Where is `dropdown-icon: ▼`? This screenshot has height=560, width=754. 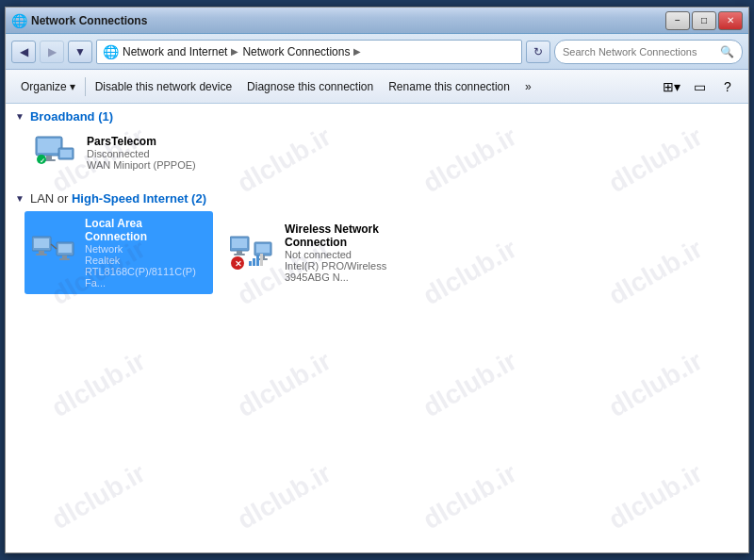 dropdown-icon: ▼ is located at coordinates (80, 52).